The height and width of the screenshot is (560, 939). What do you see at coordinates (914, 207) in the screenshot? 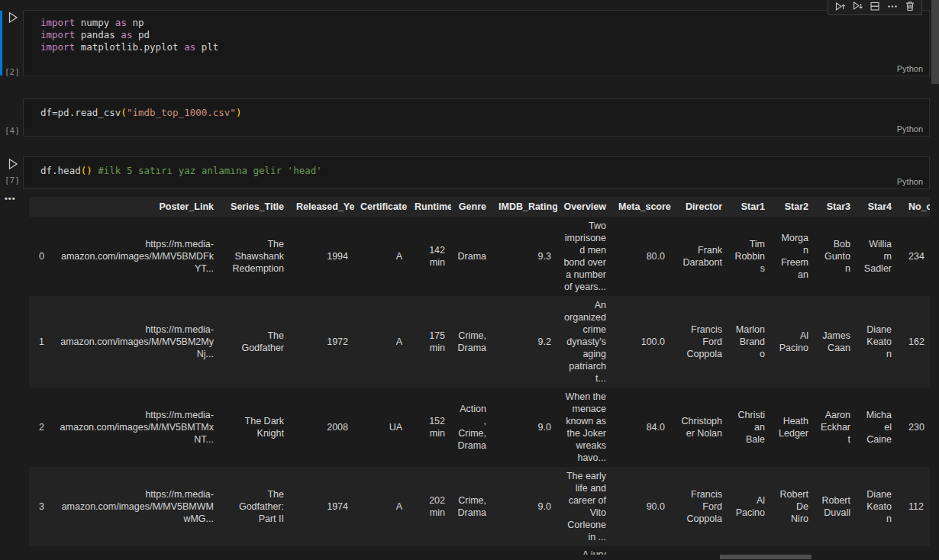
I see `column-header: No_of_V` at bounding box center [914, 207].